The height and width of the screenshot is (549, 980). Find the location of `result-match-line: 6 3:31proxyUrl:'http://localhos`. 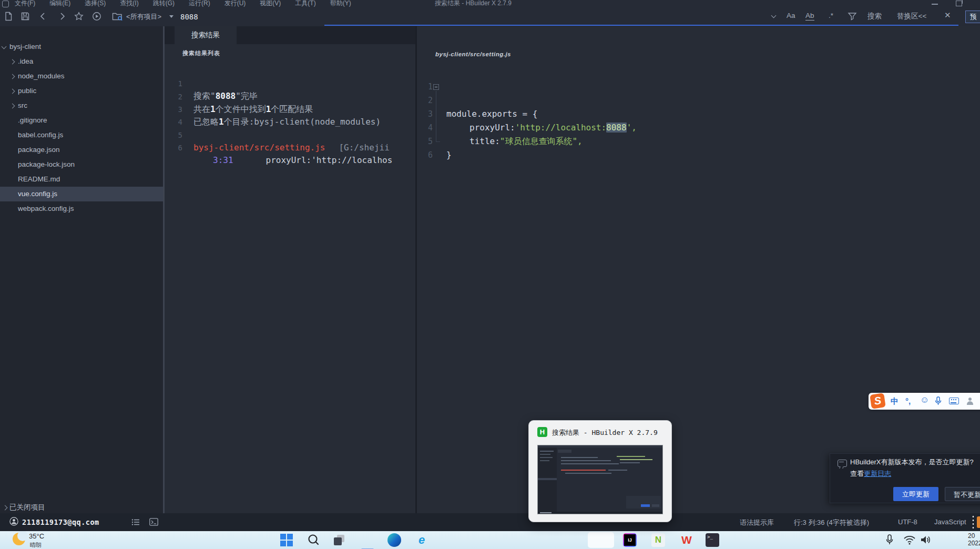

result-match-line: 6 3:31proxyUrl:'http://localhos is located at coordinates (290, 135).